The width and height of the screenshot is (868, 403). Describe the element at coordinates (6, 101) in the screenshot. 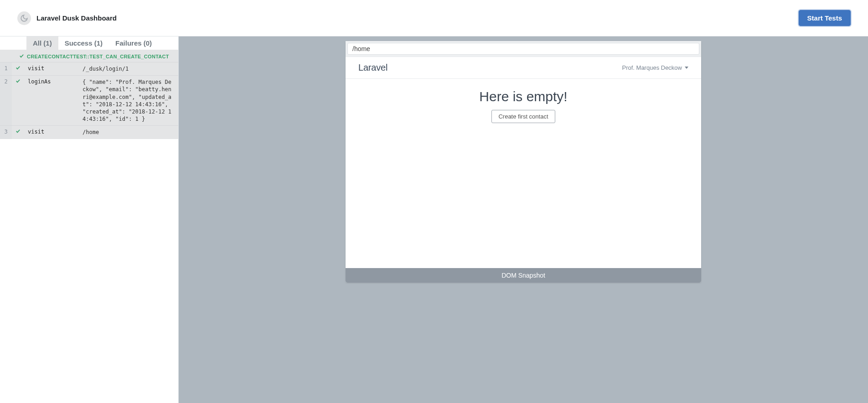

I see `step-num: 2` at that location.